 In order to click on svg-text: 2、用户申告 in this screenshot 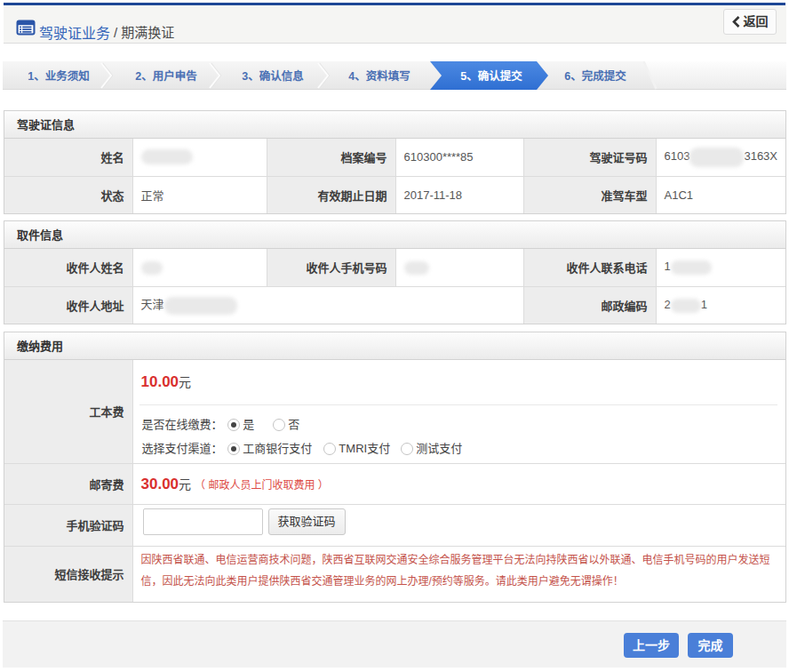, I will do `click(166, 76)`.